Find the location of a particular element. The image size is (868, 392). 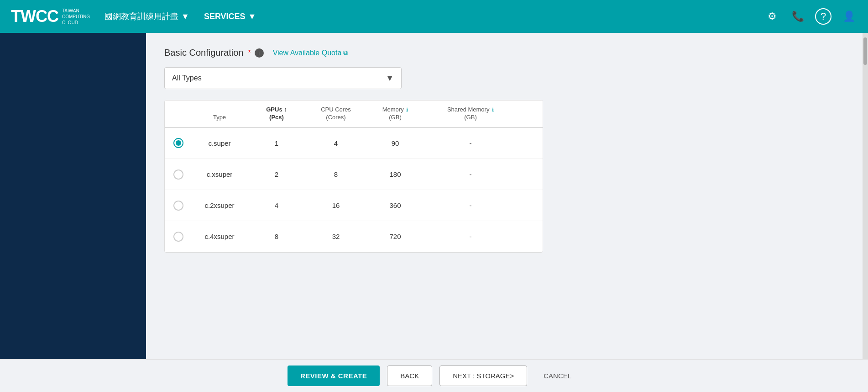

table-row: c.super 1 4 90 - 86.10 NTD /Hour is located at coordinates (354, 143).